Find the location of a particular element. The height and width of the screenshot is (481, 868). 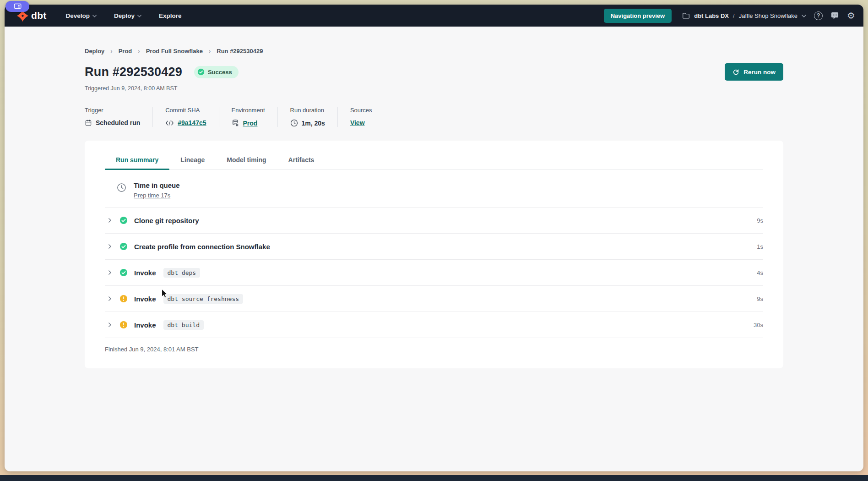

meta-value-row: Scheduled run is located at coordinates (113, 123).